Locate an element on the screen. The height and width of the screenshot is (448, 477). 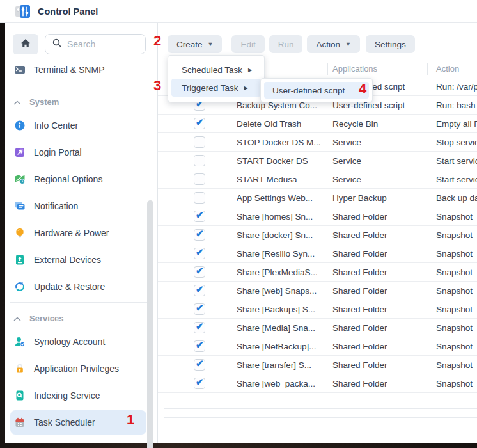
sidebar-item-hardware-power: Hardware & Power is located at coordinates (81, 233).